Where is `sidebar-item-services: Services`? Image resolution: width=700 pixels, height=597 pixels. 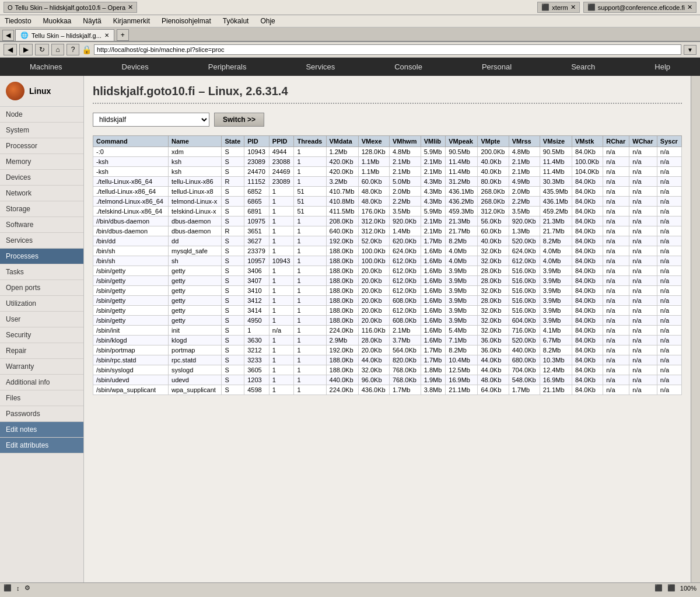
sidebar-item-services: Services is located at coordinates (42, 240).